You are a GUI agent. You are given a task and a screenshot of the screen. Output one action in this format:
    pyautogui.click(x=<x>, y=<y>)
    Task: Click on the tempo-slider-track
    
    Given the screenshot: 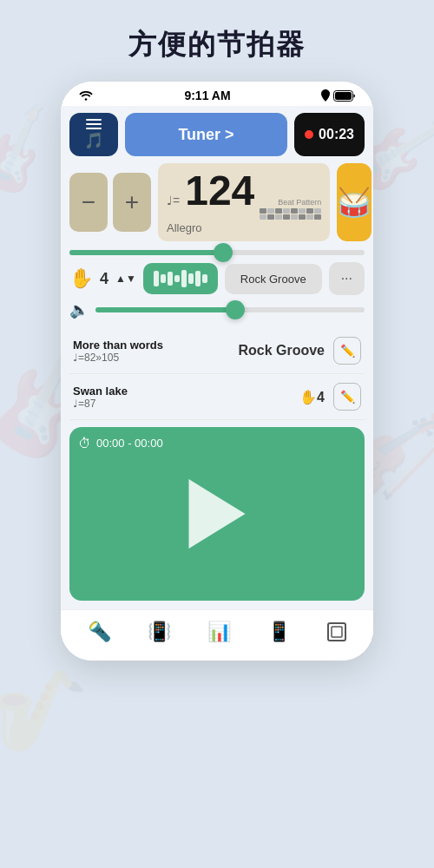 What is the action you would take?
    pyautogui.click(x=217, y=253)
    